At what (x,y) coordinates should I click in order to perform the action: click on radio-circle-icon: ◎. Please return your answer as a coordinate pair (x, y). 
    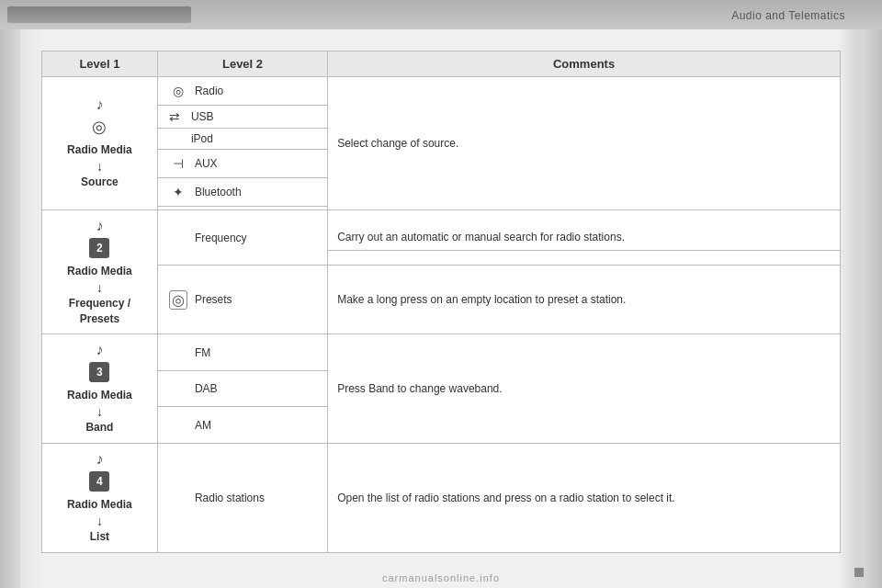
    Looking at the image, I should click on (178, 91).